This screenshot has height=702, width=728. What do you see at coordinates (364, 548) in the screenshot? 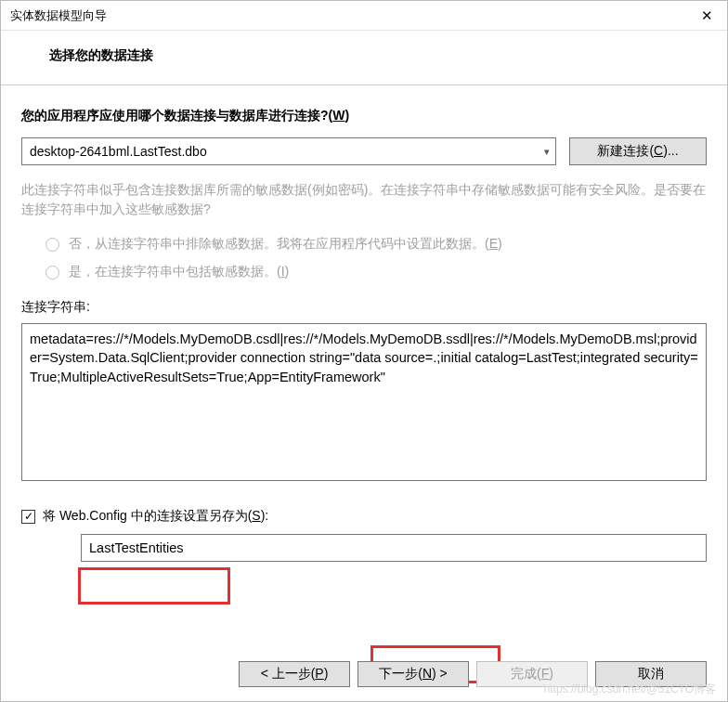
I see `config-name-wrap` at bounding box center [364, 548].